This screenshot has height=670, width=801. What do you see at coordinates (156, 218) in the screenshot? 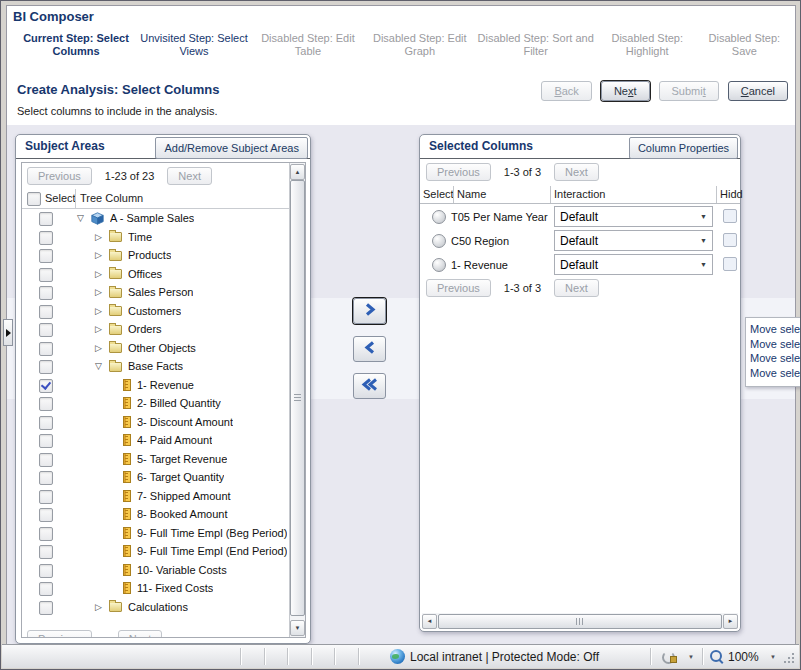
I see `tree-row: ▽A - Sample Sales` at bounding box center [156, 218].